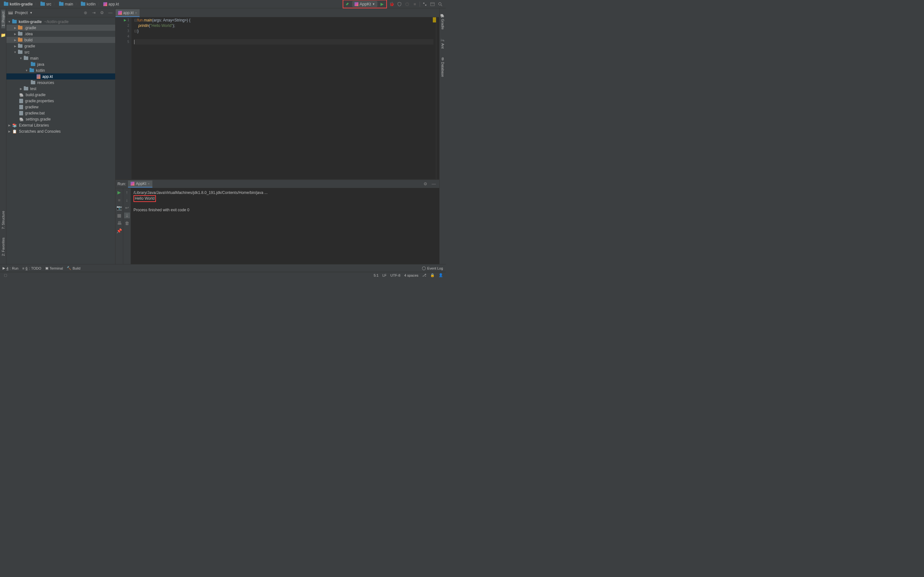  What do you see at coordinates (66, 4) in the screenshot?
I see `breadcrumb-main: main` at bounding box center [66, 4].